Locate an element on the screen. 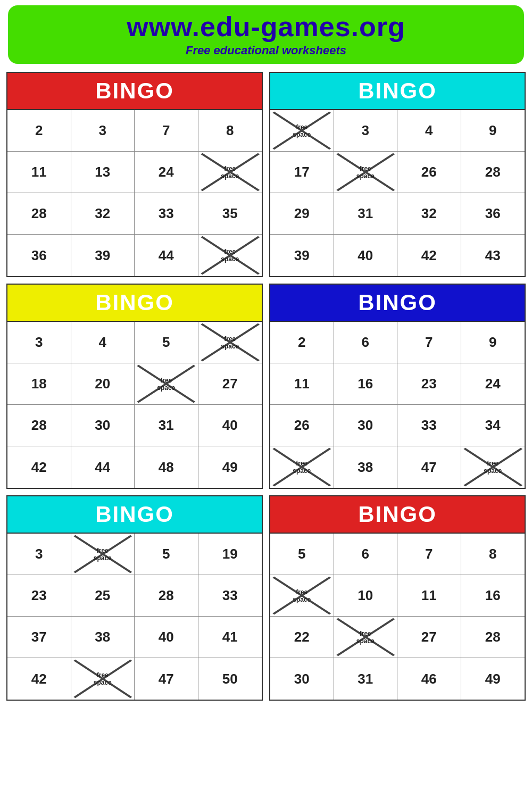  bingo-header-board4: BINGO is located at coordinates (397, 303).